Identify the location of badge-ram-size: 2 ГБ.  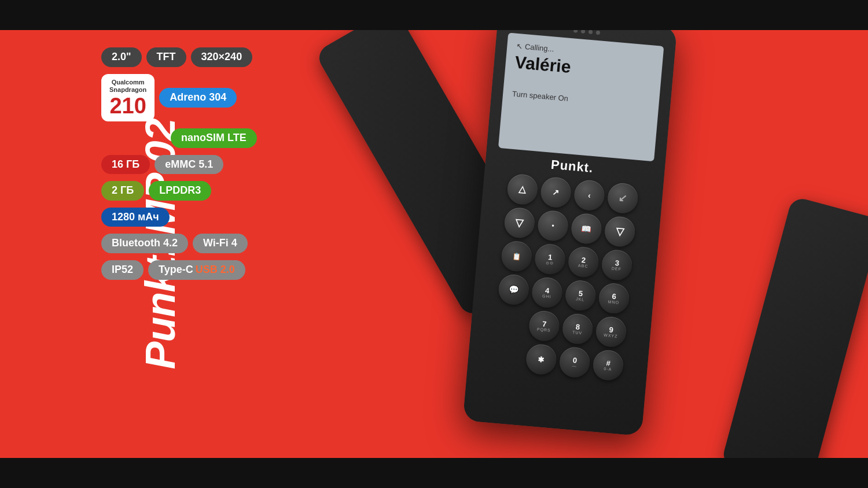
(123, 191).